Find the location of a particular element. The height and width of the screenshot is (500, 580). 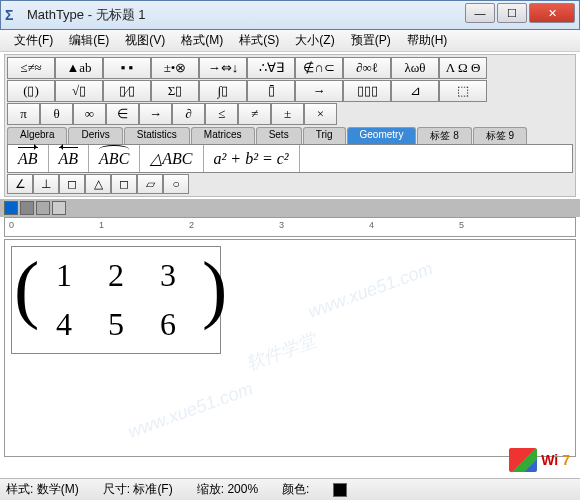

symbol-slot: ≤≠≈ is located at coordinates (31, 68).